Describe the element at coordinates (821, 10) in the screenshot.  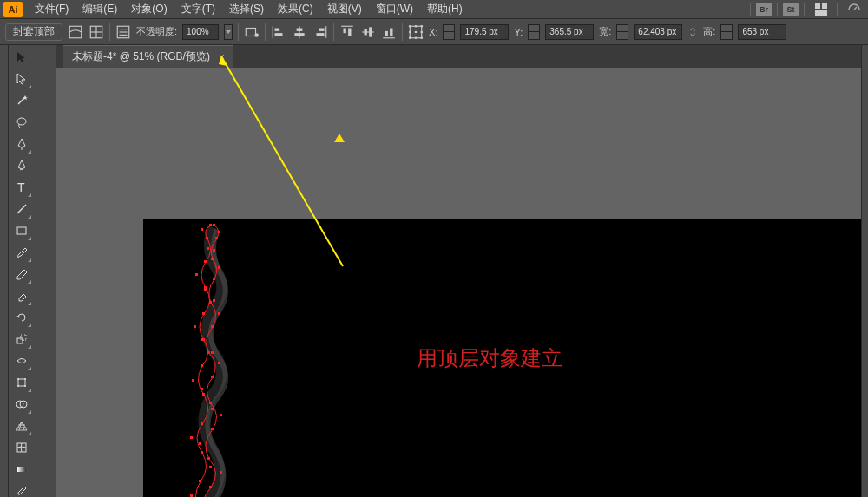
I see `arrange-docs-icon` at that location.